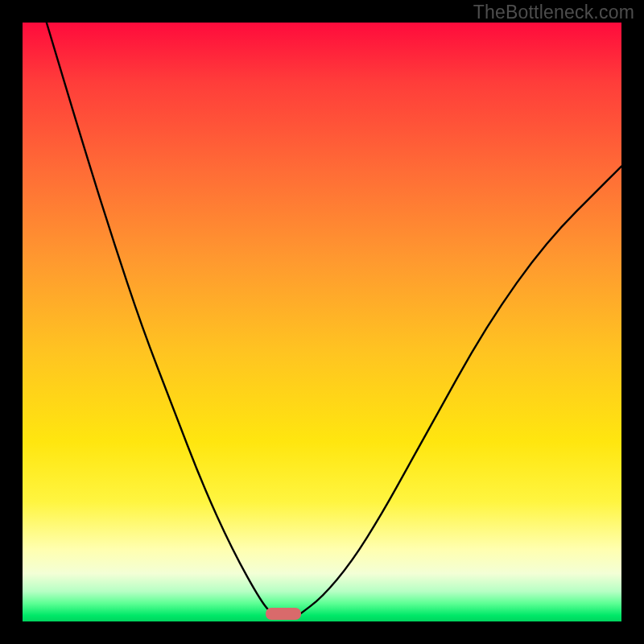  I want to click on minimum-marker, so click(283, 613).